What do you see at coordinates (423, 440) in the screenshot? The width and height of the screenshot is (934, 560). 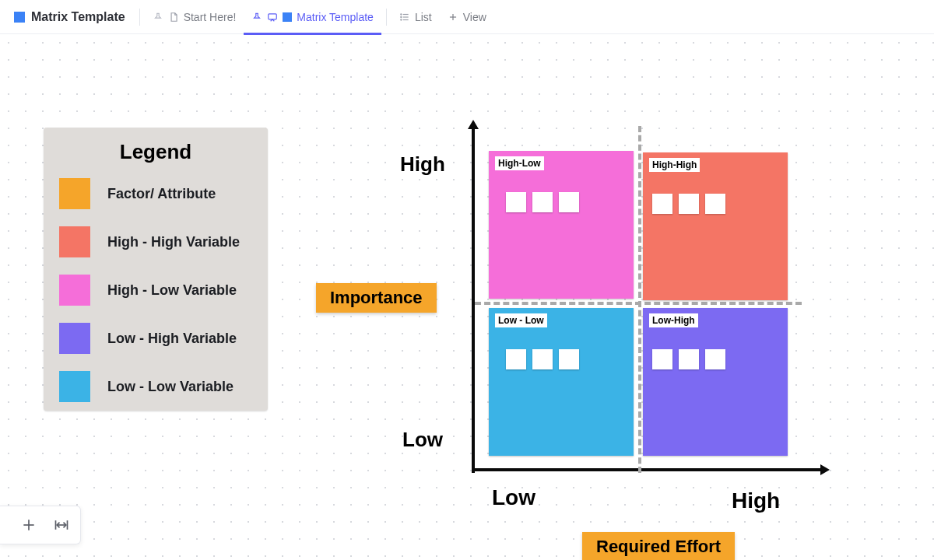 I see `y-axis-low-label: Low` at bounding box center [423, 440].